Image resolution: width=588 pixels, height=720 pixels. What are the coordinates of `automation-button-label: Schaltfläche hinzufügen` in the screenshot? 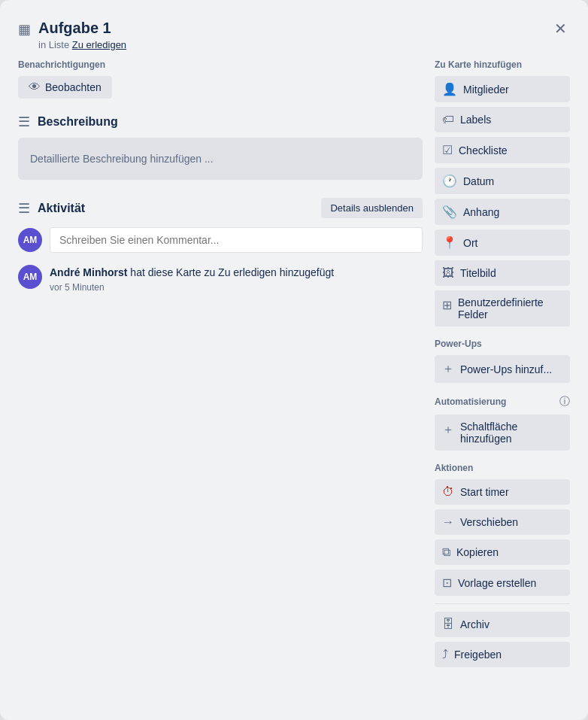 It's located at (511, 433).